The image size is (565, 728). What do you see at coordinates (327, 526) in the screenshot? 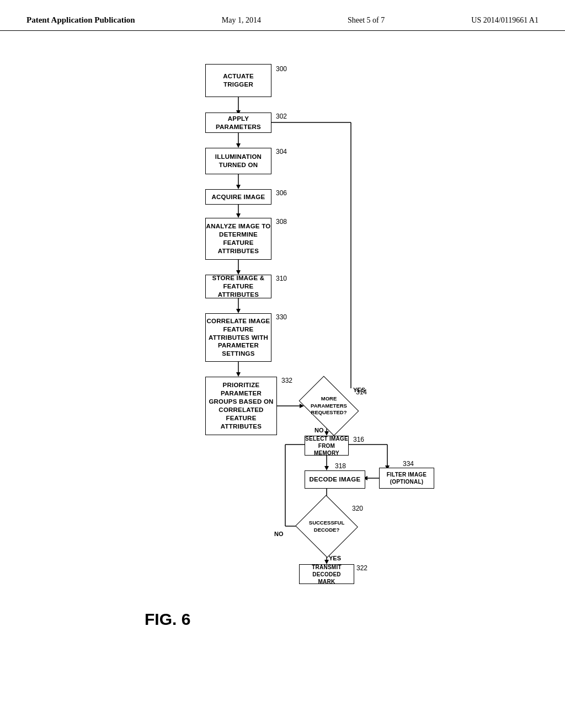
I see `node-successful-decode: SUCCESSFUL DECODE?` at bounding box center [327, 526].